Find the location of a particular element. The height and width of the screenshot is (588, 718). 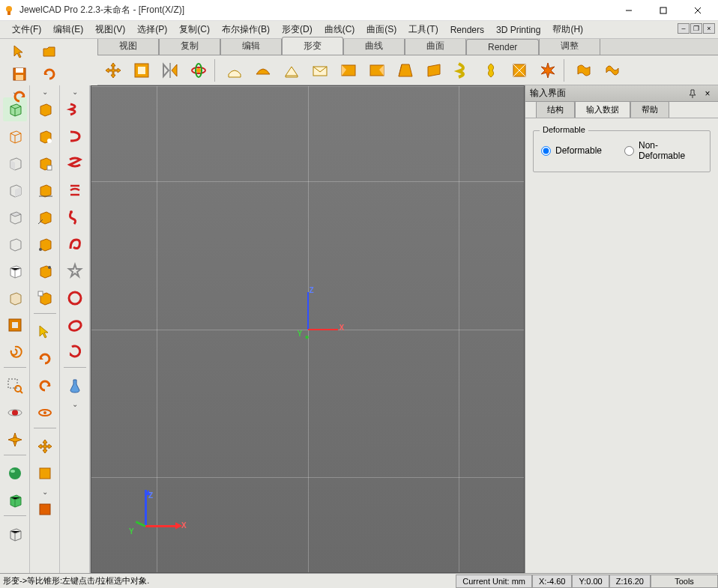

menu-deform: 形变(D) is located at coordinates (297, 30).